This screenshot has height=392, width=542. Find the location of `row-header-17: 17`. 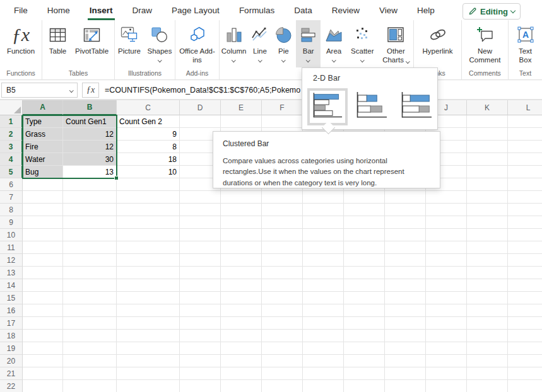

row-header-17: 17 is located at coordinates (11, 323).